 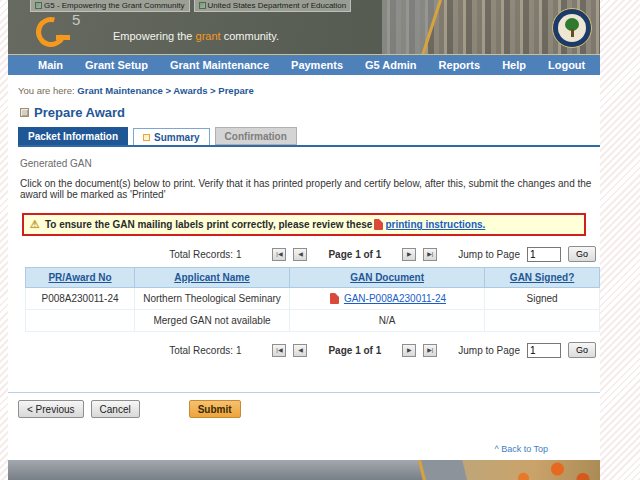 What do you see at coordinates (304, 224) in the screenshot?
I see `warning-banner: ⚠ To ensure the GAN mailing labels print…` at bounding box center [304, 224].